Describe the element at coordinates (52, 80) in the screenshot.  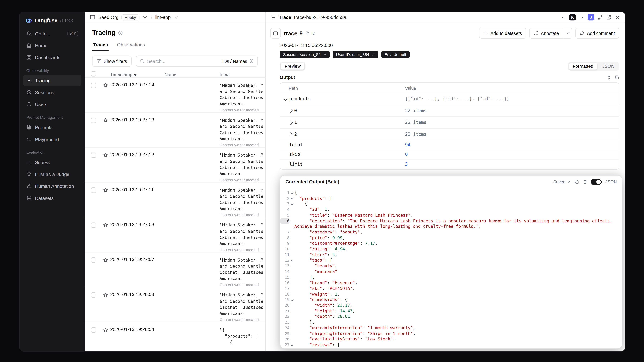
I see `sidebar-item-tracing: Tracing` at that location.